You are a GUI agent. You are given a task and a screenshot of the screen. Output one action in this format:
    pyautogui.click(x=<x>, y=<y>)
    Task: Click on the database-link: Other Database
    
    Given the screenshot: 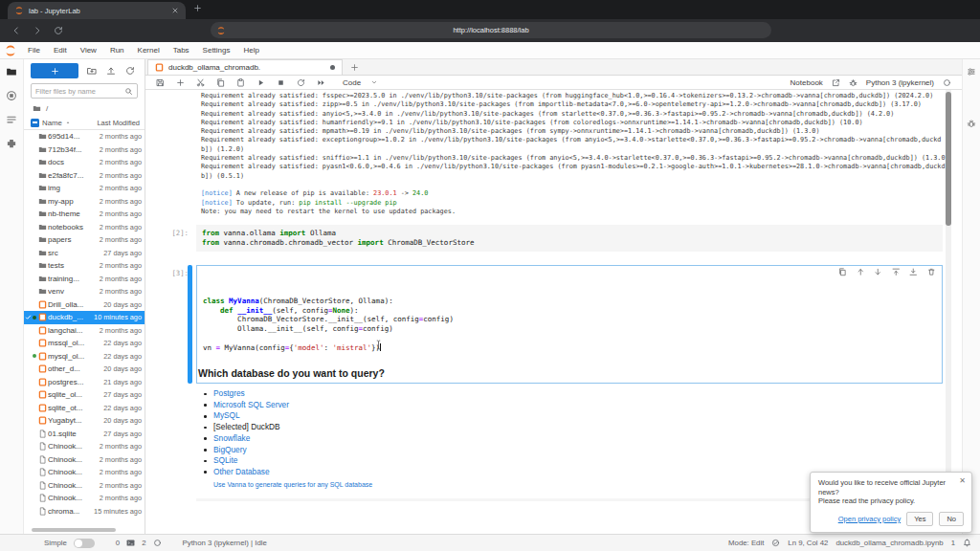 What is the action you would take?
    pyautogui.click(x=246, y=473)
    